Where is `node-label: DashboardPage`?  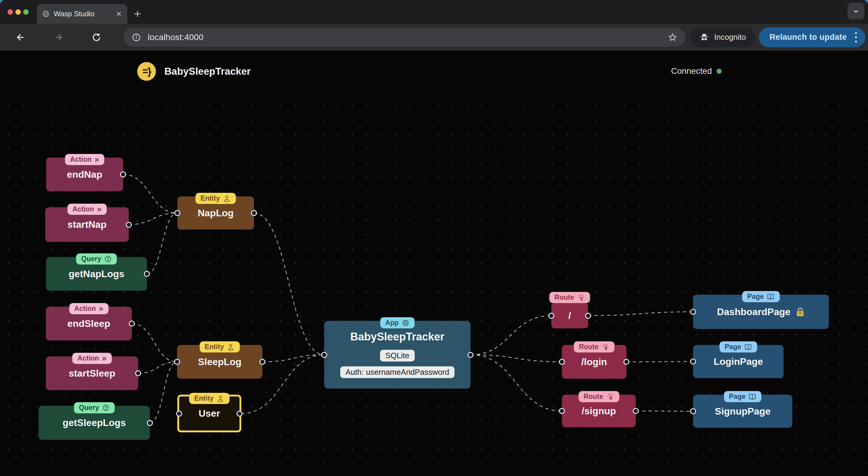
node-label: DashboardPage is located at coordinates (761, 312).